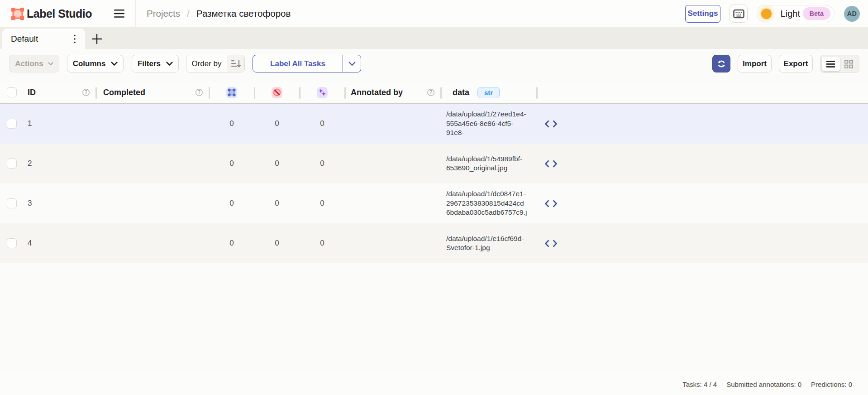  Describe the element at coordinates (489, 203) in the screenshot. I see `task-data-path: /data/upload/1/dc0847e1- 29672353830815d…` at that location.